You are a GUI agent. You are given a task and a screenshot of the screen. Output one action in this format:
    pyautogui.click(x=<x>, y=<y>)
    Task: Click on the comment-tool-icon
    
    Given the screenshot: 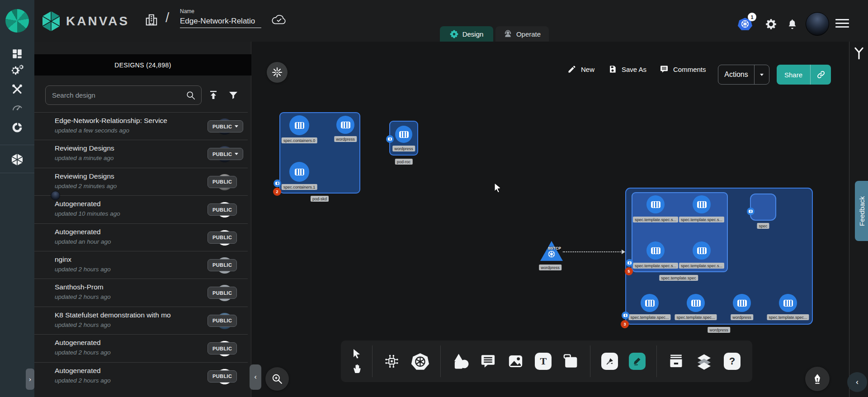 What is the action you would take?
    pyautogui.click(x=488, y=361)
    